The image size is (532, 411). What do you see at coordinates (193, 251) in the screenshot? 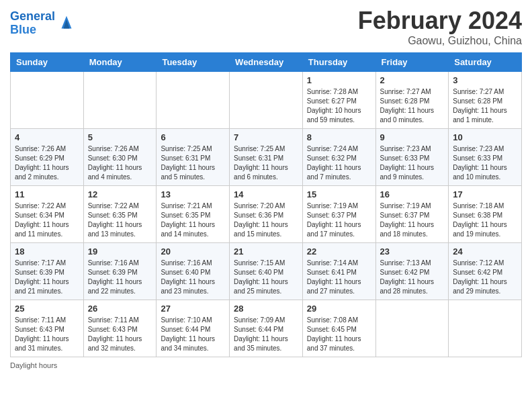
I see `day-number: 20` at bounding box center [193, 251].